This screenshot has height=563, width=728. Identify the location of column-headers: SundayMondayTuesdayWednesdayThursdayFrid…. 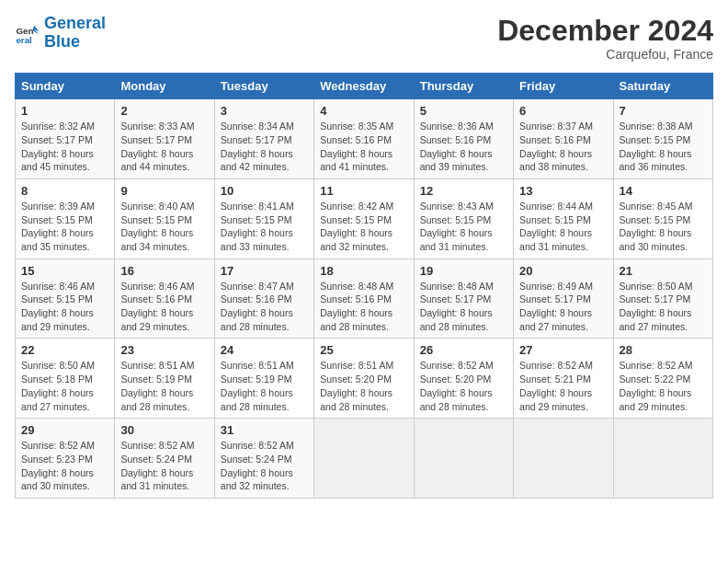
(364, 86).